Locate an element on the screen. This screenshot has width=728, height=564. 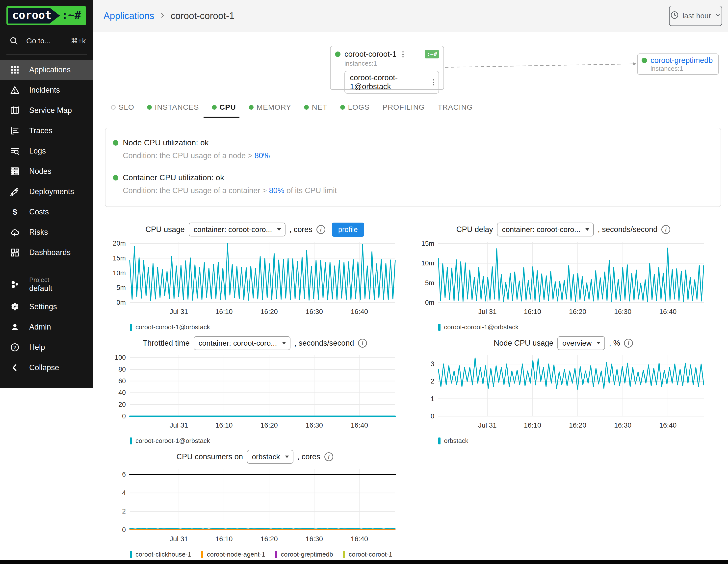
dependency-name: coroot-greptimedb is located at coordinates (682, 61).